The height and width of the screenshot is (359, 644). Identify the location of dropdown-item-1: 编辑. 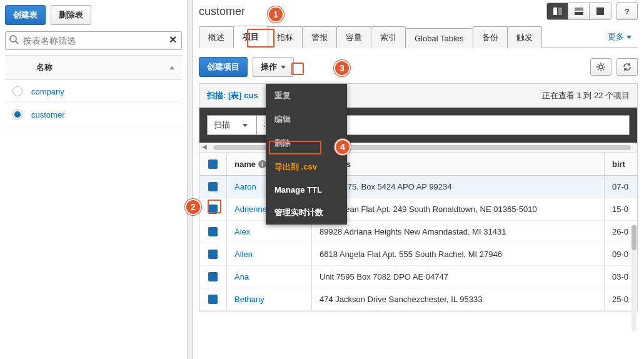
(306, 119).